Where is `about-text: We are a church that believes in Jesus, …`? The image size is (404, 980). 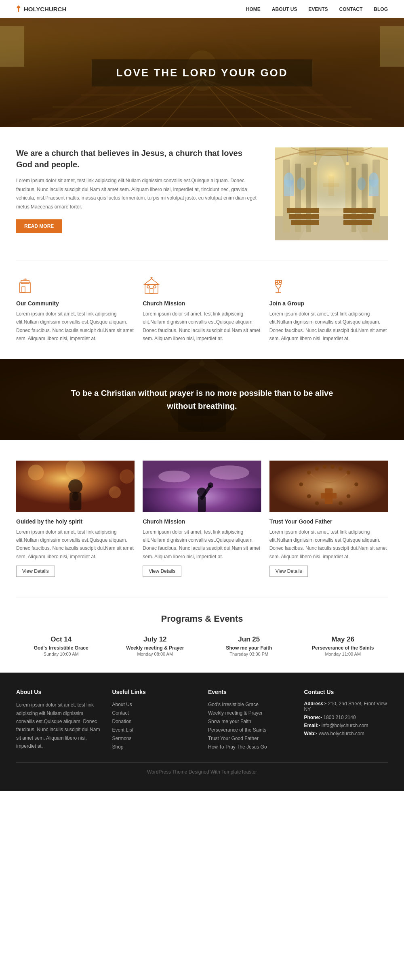 about-text: We are a church that believes in Jesus, … is located at coordinates (137, 190).